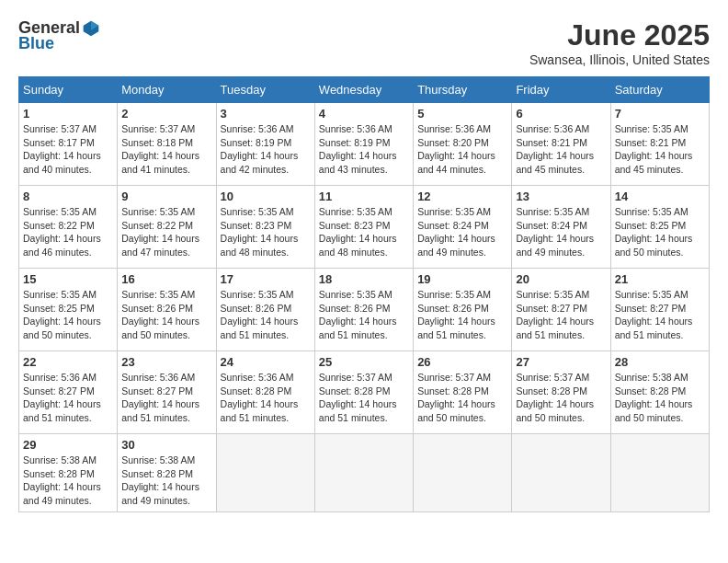  I want to click on weekday-header-wednesday: Wednesday, so click(364, 90).